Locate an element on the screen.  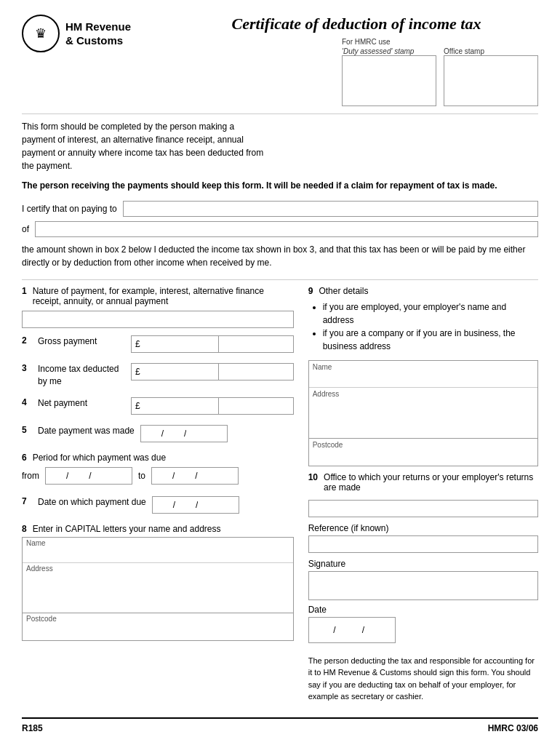
field-4-label: Net payment is located at coordinates (81, 403).